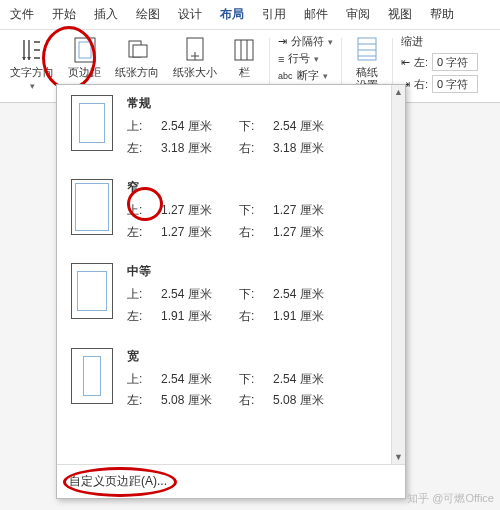  Describe the element at coordinates (299, 58) in the screenshot. I see `line-numbers-label: 行号` at that location.